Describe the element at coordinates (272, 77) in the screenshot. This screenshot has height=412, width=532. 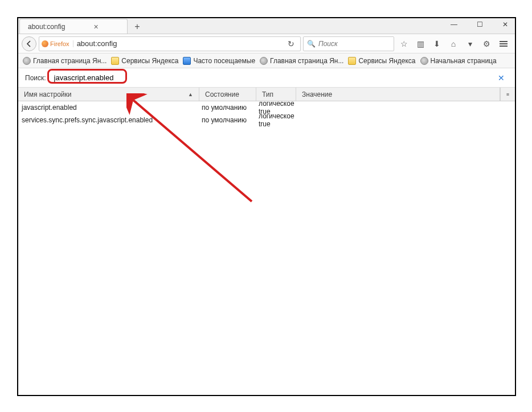
I see `pref-filter-input` at that location.